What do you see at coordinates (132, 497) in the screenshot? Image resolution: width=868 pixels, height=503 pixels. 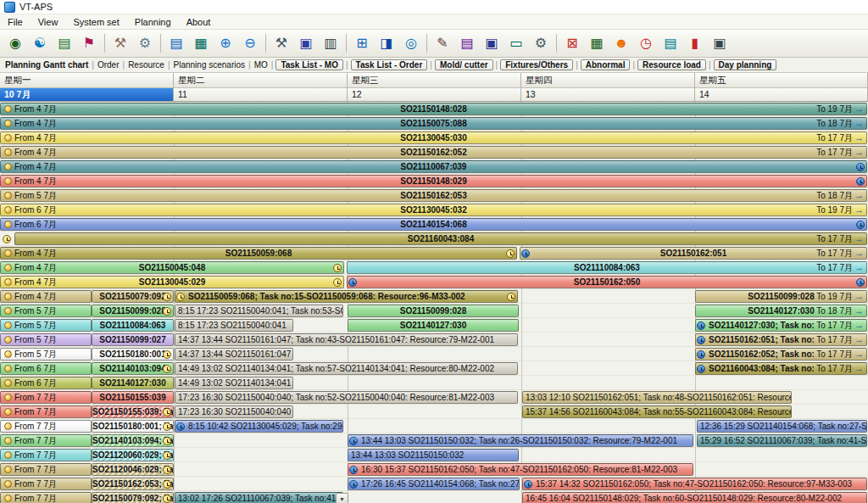 I see `gantt-bar: SO21150079:092; Task n...` at bounding box center [132, 497].